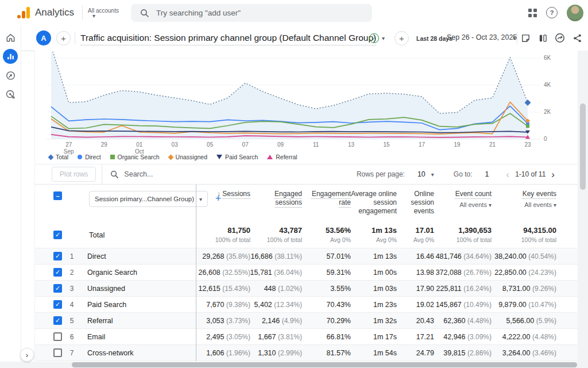  What do you see at coordinates (276, 206) in the screenshot?
I see `column-header-engaged-sessions: Engaged sessions` at bounding box center [276, 206].